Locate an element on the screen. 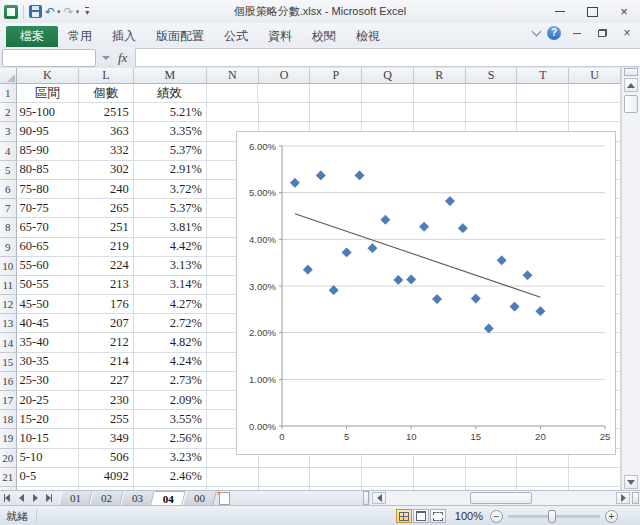 The width and height of the screenshot is (640, 525). column-header-P: P is located at coordinates (336, 76).